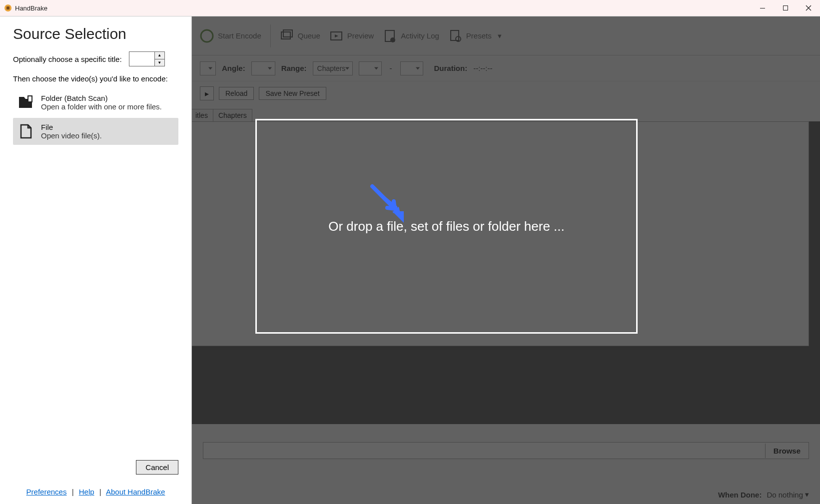 The height and width of the screenshot is (504, 820). Describe the element at coordinates (101, 98) in the screenshot. I see `folder-option-title: Folder (Batch Scan)` at that location.